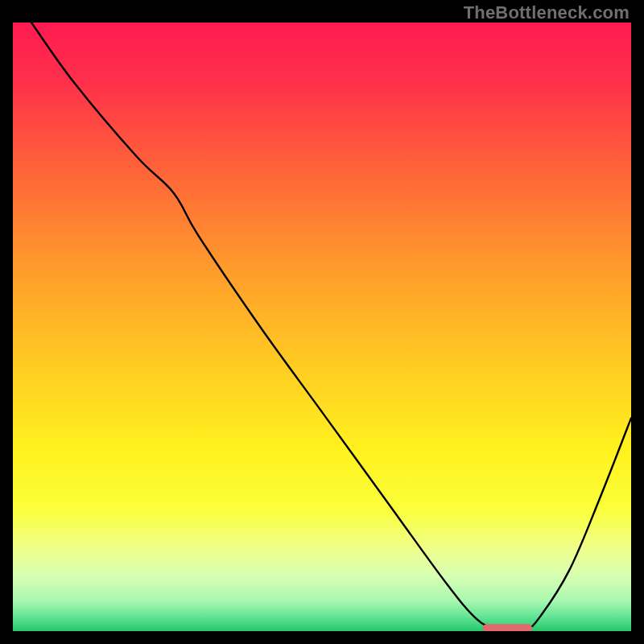 This screenshot has height=644, width=644. I want to click on target-range-marker, so click(507, 628).